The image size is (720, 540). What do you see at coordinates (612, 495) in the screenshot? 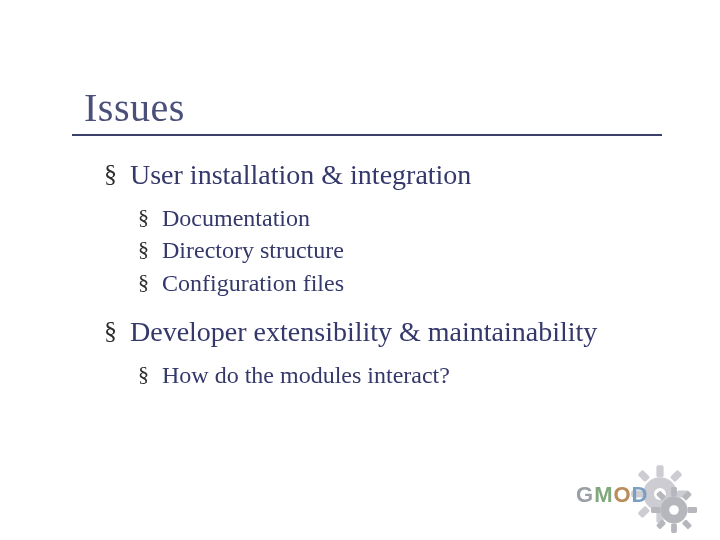
I see `logo-text: GMOD` at bounding box center [612, 495].